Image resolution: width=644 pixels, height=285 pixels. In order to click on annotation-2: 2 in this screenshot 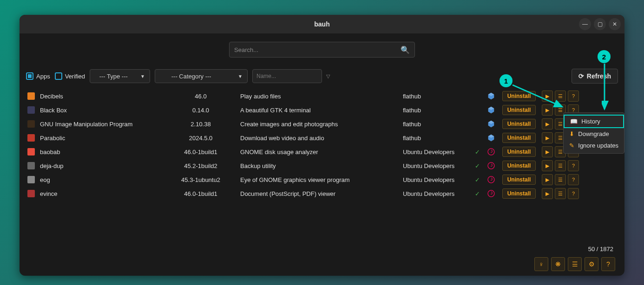, I will do `click(604, 57)`.